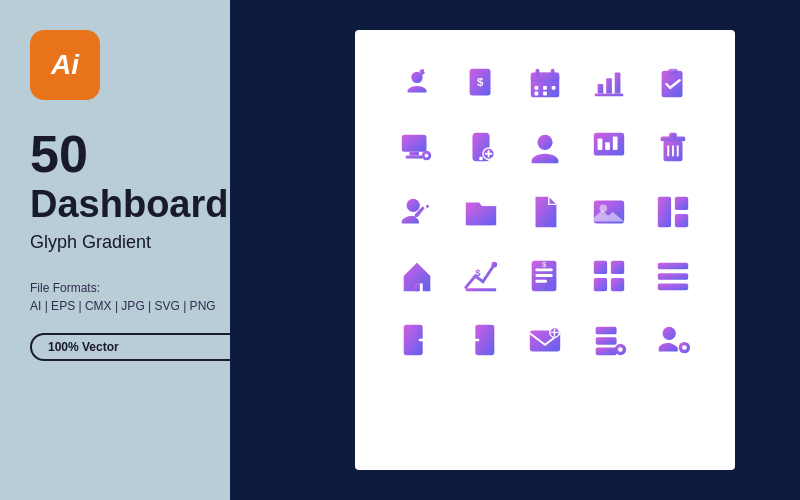 This screenshot has height=500, width=800. What do you see at coordinates (673, 276) in the screenshot?
I see `icon-list-bars` at bounding box center [673, 276].